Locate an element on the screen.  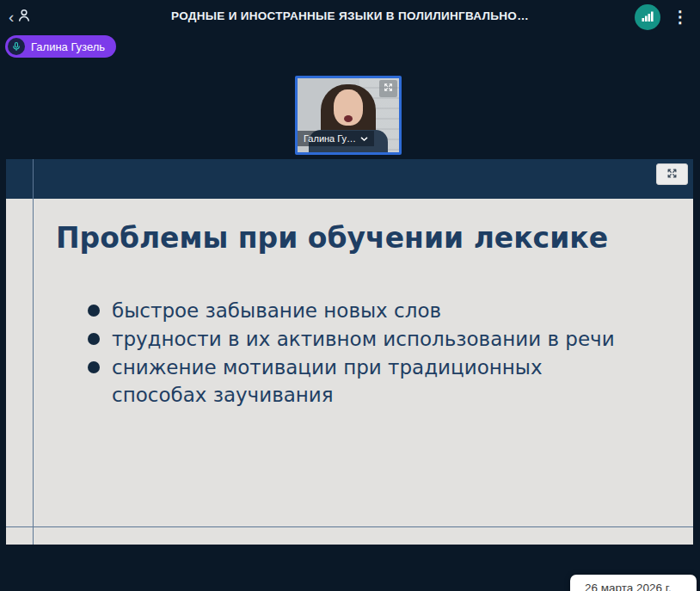
slide-top-band is located at coordinates (349, 179).